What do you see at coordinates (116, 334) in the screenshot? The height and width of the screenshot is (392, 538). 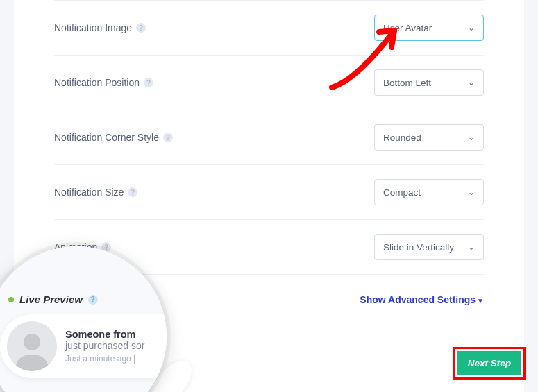 I see `notification-title: Someone from` at bounding box center [116, 334].